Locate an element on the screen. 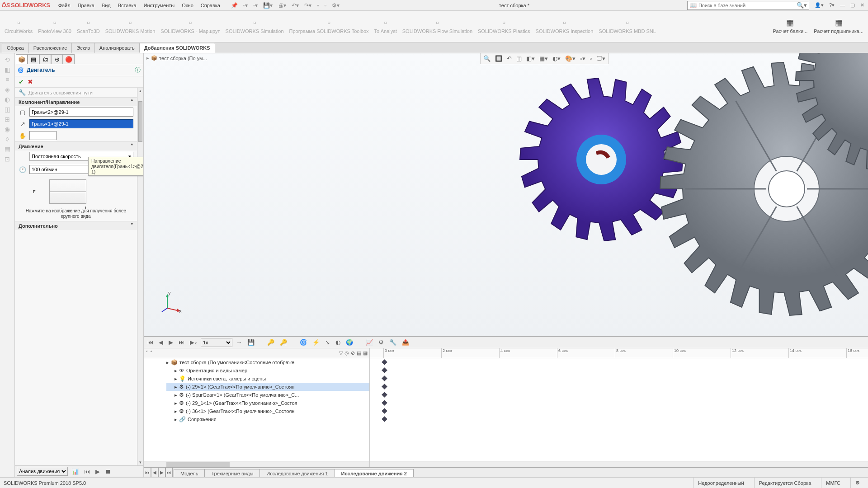 The width and height of the screenshot is (868, 488). ribbon-button: ▫SOLIDWORKS Flow Simulation is located at coordinates (438, 26).